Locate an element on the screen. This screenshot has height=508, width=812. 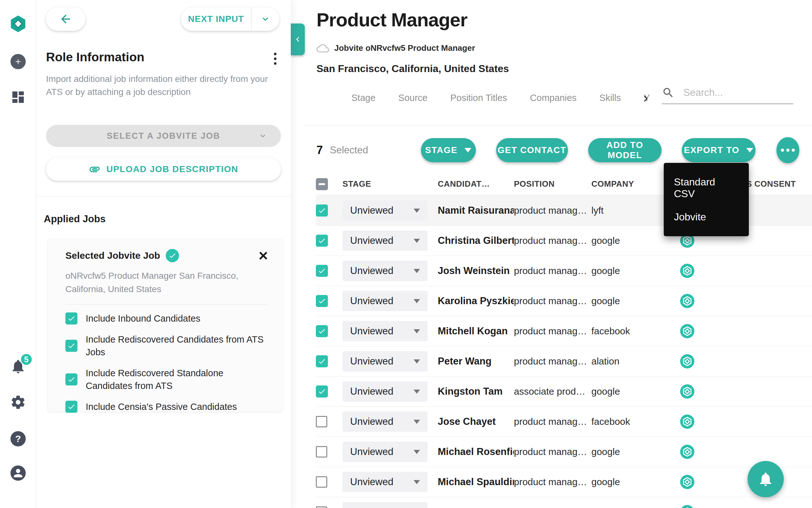
add-button is located at coordinates (18, 62).